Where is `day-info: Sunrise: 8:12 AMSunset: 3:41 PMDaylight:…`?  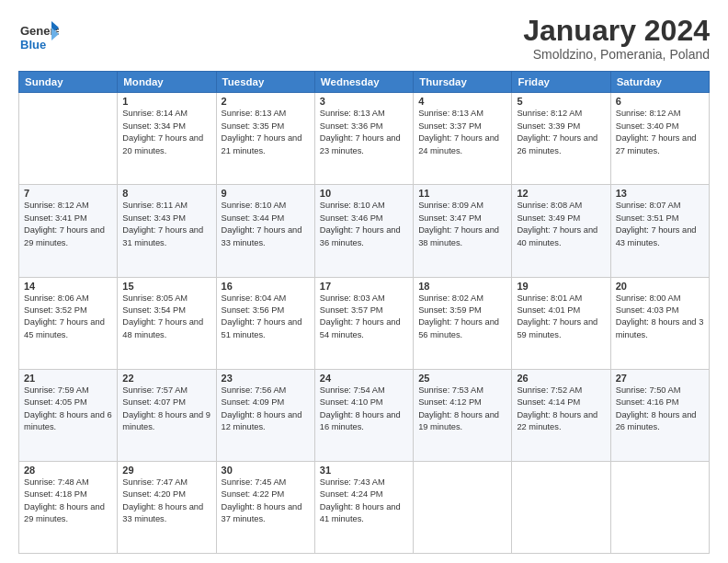 day-info: Sunrise: 8:12 AMSunset: 3:41 PMDaylight:… is located at coordinates (68, 224).